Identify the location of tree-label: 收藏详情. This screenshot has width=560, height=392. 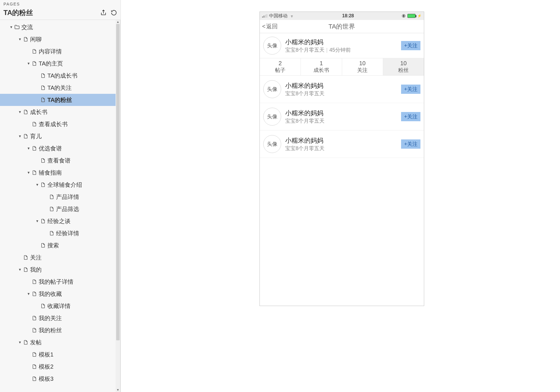
(58, 306).